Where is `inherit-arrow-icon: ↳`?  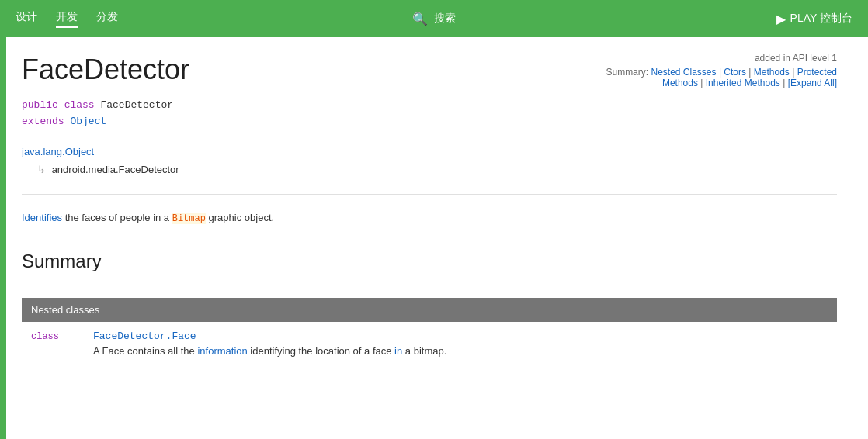 inherit-arrow-icon: ↳ is located at coordinates (42, 169).